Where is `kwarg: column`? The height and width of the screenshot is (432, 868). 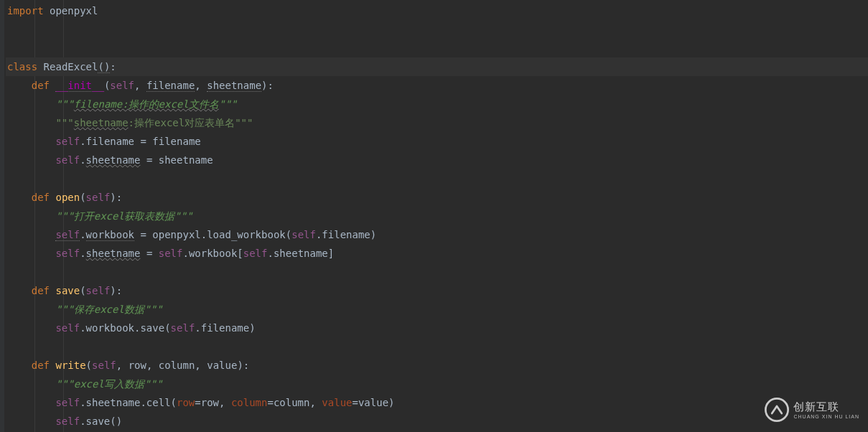 kwarg: column is located at coordinates (250, 403).